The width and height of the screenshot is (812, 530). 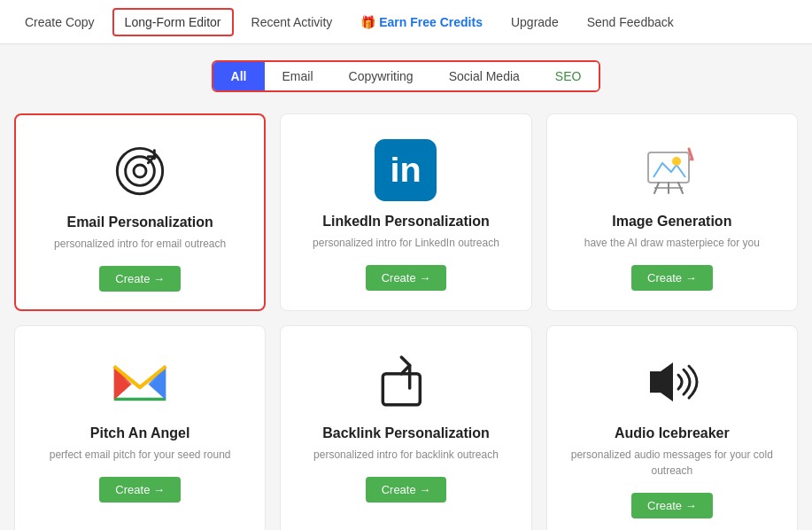 What do you see at coordinates (672, 278) in the screenshot?
I see `card-image-generation-create-btn: Create →` at bounding box center [672, 278].